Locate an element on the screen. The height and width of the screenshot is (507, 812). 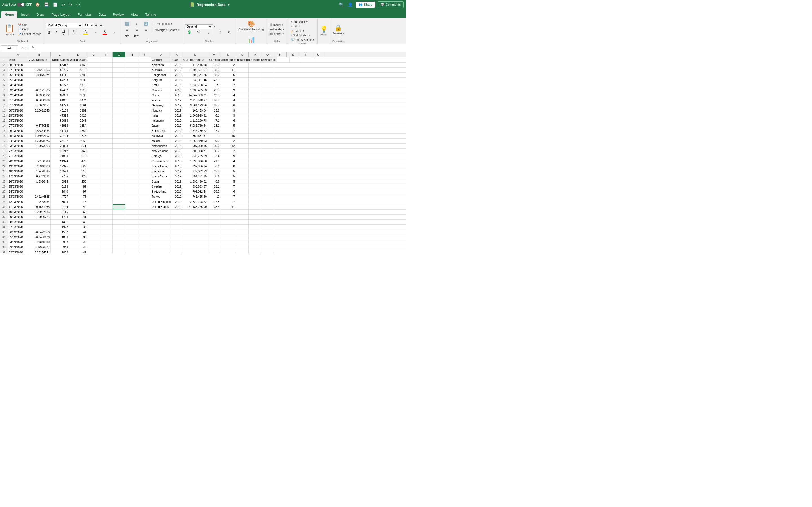
cell-d27: 97 is located at coordinates (78, 192).